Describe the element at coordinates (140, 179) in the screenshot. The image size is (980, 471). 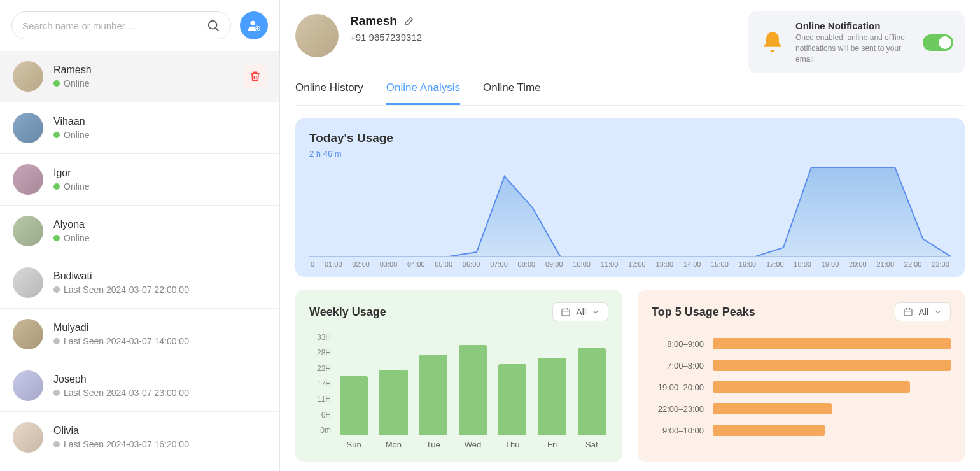
I see `contact-item: Igor Online` at that location.